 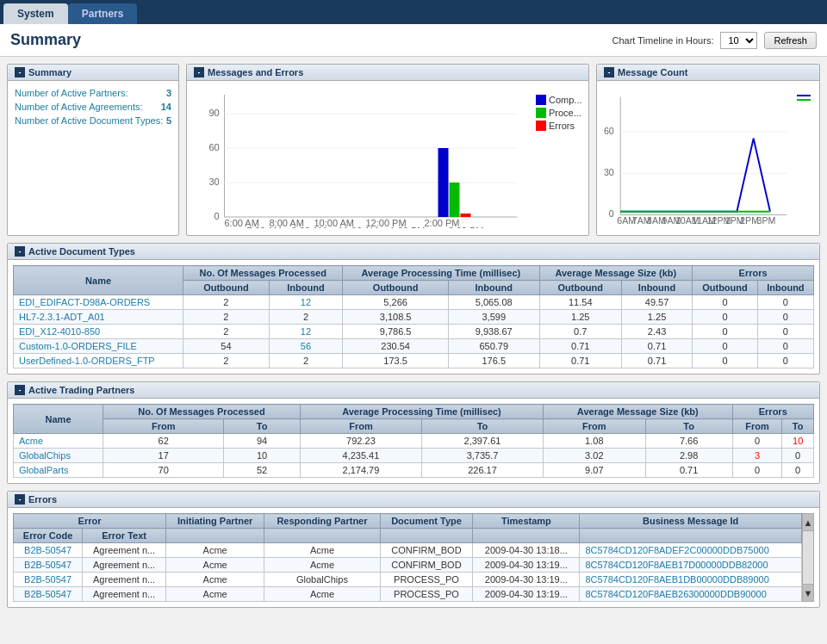 What do you see at coordinates (93, 72) in the screenshot?
I see `summary-panel-header: - Summary` at bounding box center [93, 72].